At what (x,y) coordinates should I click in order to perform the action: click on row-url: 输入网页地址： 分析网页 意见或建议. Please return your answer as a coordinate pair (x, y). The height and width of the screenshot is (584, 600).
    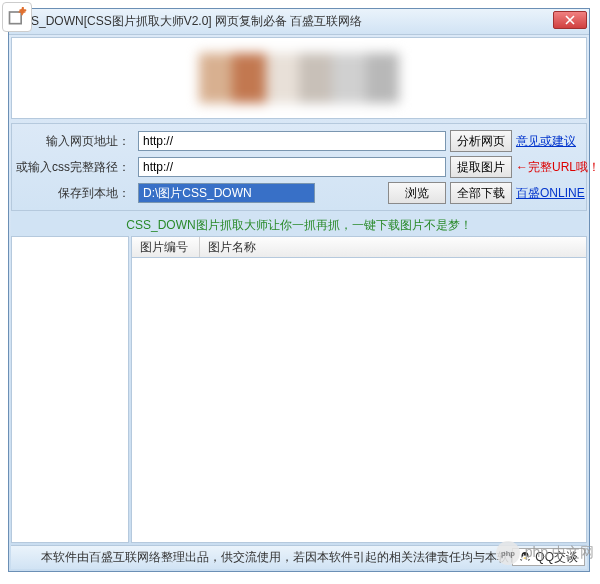
    Looking at the image, I should click on (299, 141).